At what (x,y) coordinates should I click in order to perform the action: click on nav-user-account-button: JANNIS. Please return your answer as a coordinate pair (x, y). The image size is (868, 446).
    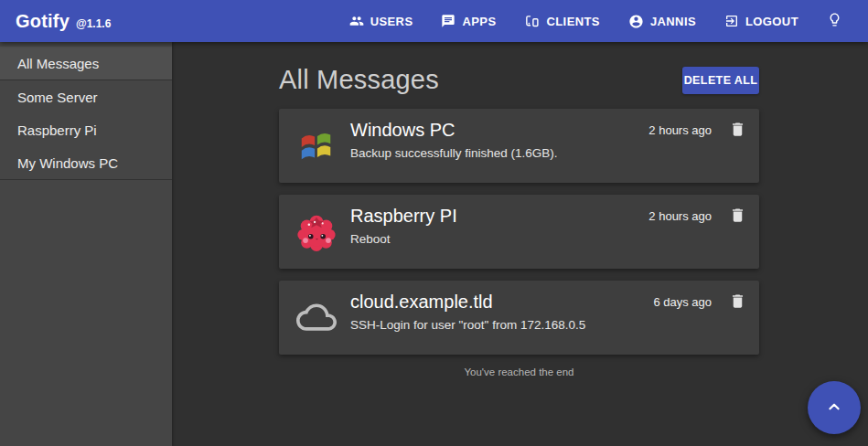
    Looking at the image, I should click on (662, 22).